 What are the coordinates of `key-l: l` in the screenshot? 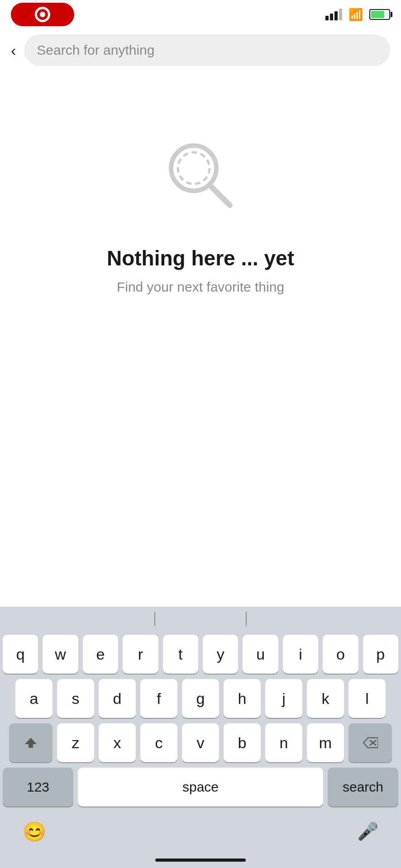 It's located at (367, 698).